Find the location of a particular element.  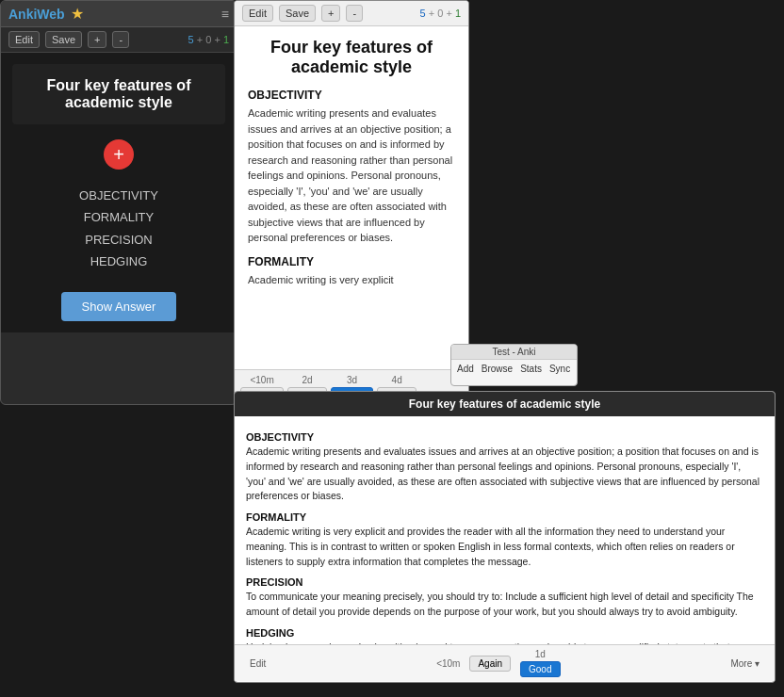

list-item: OBJECTIVITY is located at coordinates (119, 196).